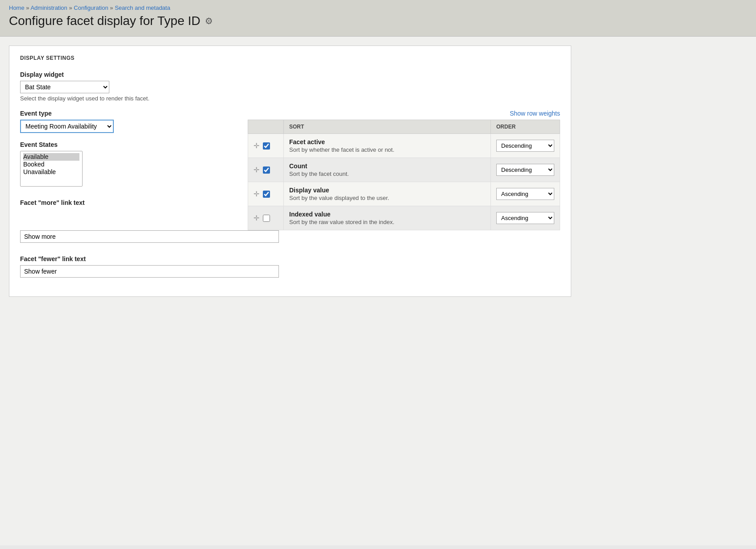  What do you see at coordinates (290, 59) in the screenshot?
I see `section-title: DISPLAY SETTINGS` at bounding box center [290, 59].